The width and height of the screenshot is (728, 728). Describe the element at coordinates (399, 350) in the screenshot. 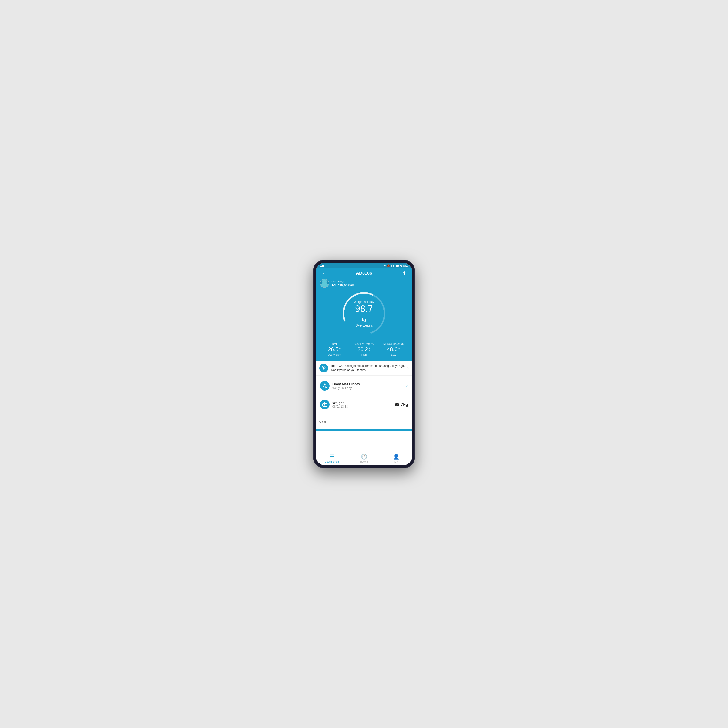

I see `stat-muscle-arrows: ▲▼` at that location.